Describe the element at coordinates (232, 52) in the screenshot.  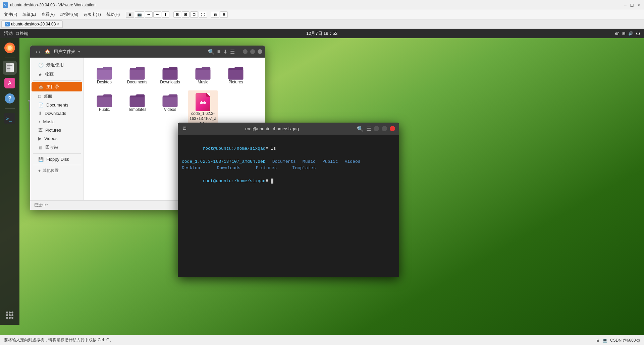
I see `fm-menu-button: ☰` at that location.